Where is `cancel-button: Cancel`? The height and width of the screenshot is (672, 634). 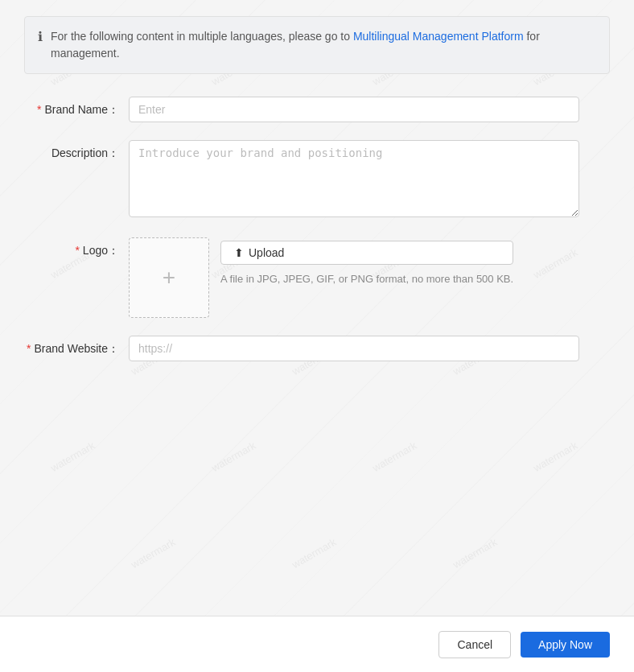 cancel-button: Cancel is located at coordinates (475, 645).